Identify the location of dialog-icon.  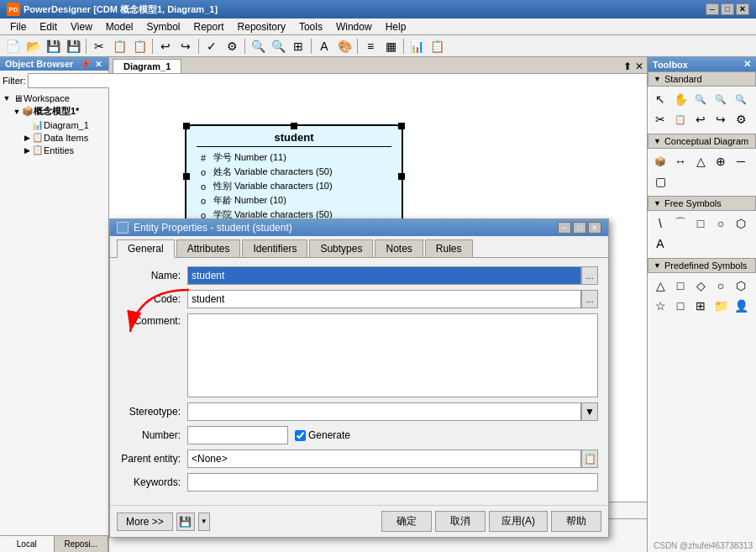
(123, 228).